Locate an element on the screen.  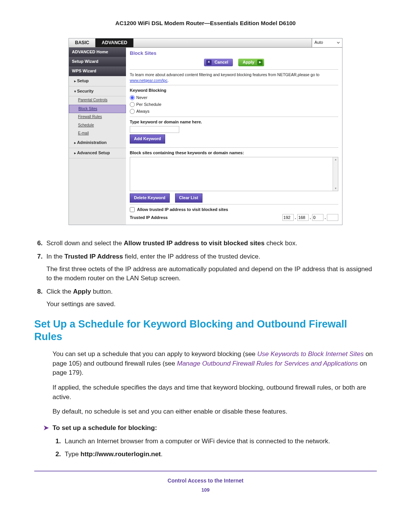
tab-basic: BASIC is located at coordinates (82, 43).